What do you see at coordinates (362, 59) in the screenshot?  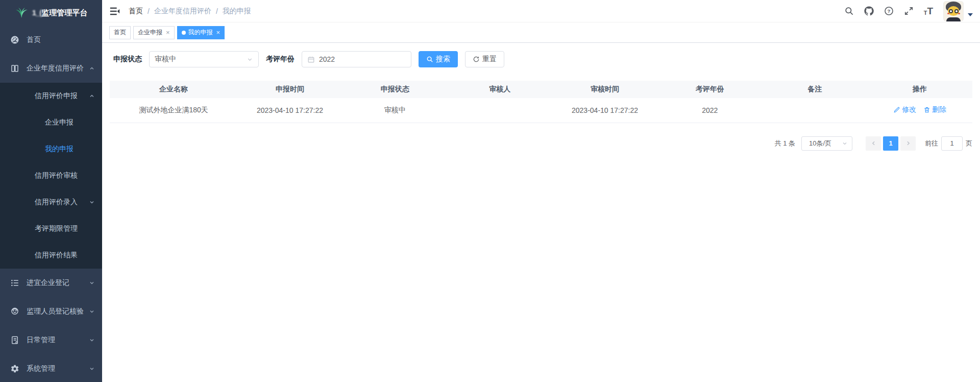 I see `year-input` at bounding box center [362, 59].